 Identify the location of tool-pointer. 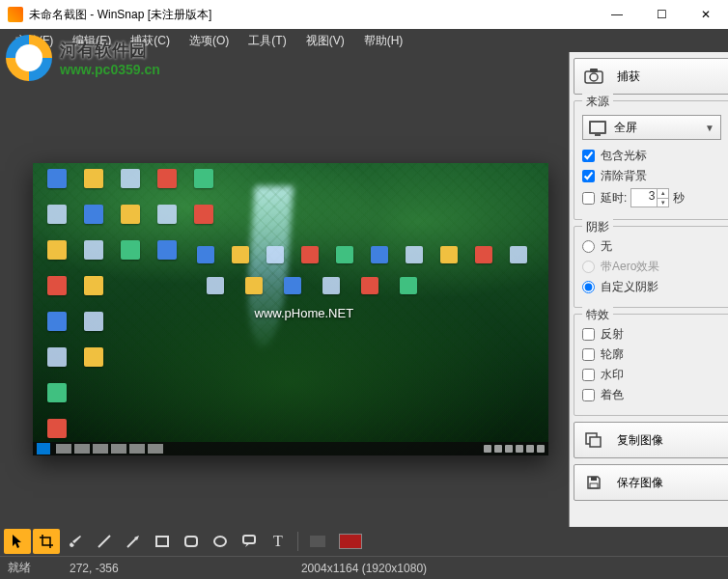
(17, 541).